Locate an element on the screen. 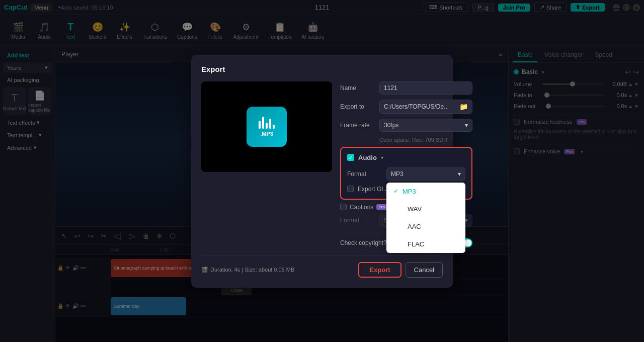 The height and width of the screenshot is (342, 644). audio-section: ✓ Audio ▾ Format MP3 ▾ is located at coordinates (407, 173).